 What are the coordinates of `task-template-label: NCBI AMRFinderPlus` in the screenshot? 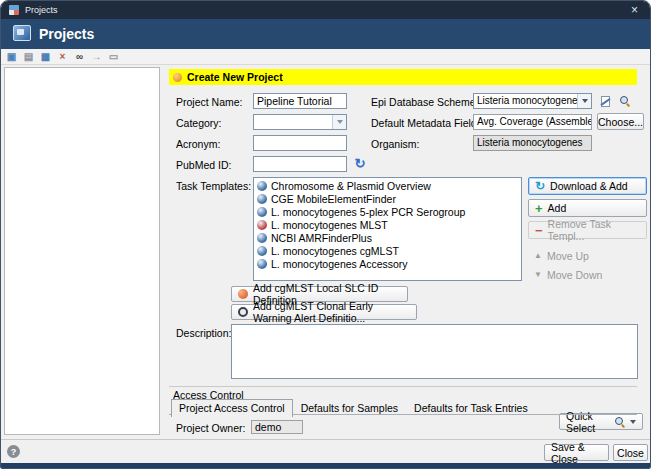 It's located at (322, 238).